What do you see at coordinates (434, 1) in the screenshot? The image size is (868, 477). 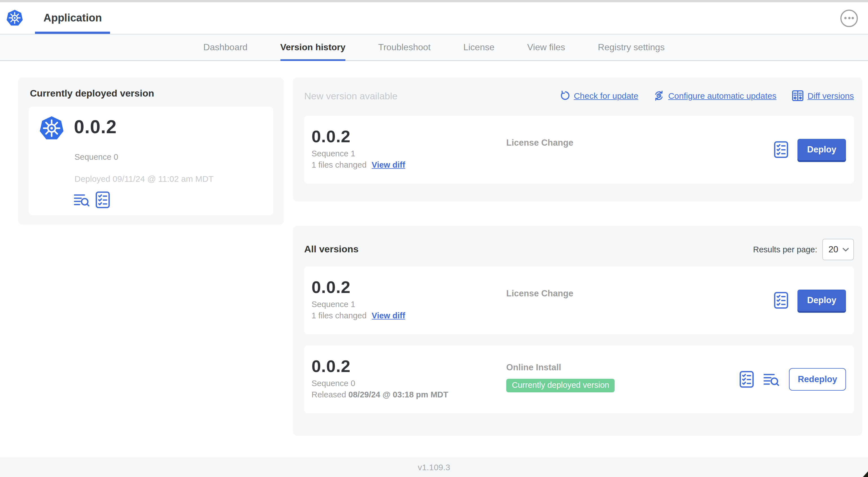 I see `window-top-edge` at bounding box center [434, 1].